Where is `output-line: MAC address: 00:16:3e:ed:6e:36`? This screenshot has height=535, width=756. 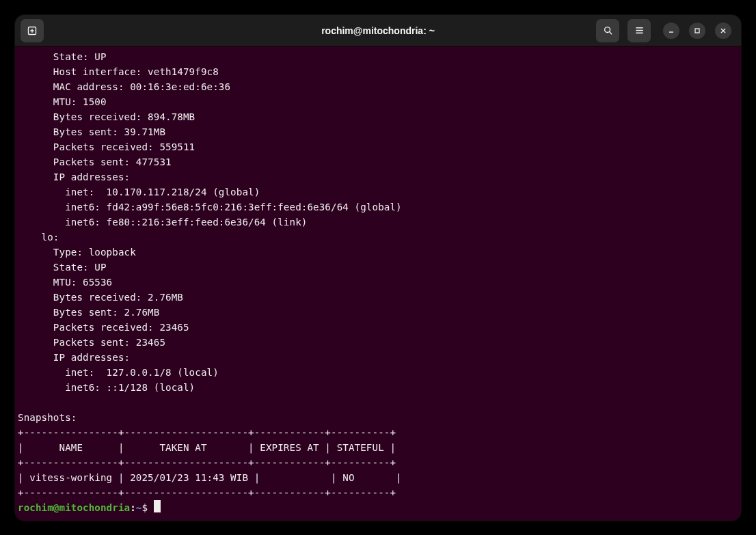 output-line: MAC address: 00:16:3e:ed:6e:36 is located at coordinates (124, 87).